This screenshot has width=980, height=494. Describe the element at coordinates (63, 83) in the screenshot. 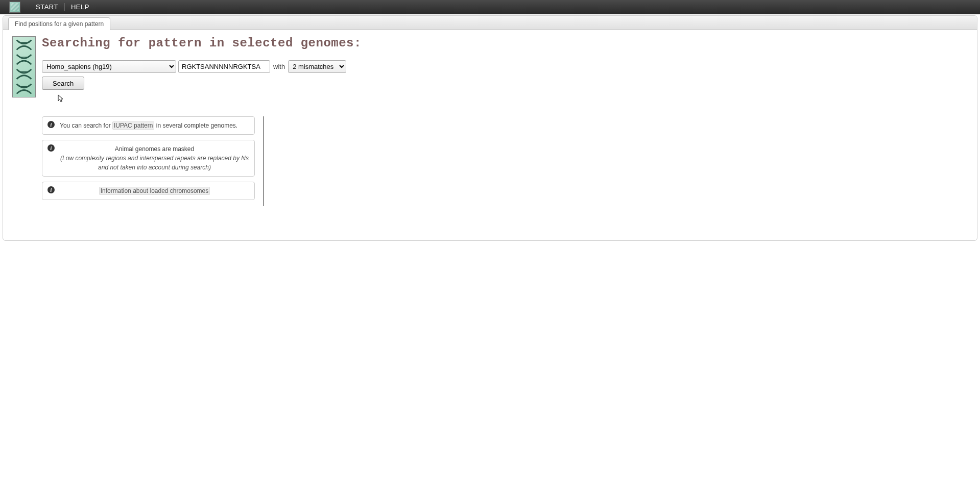

I see `search-button: Search` at that location.